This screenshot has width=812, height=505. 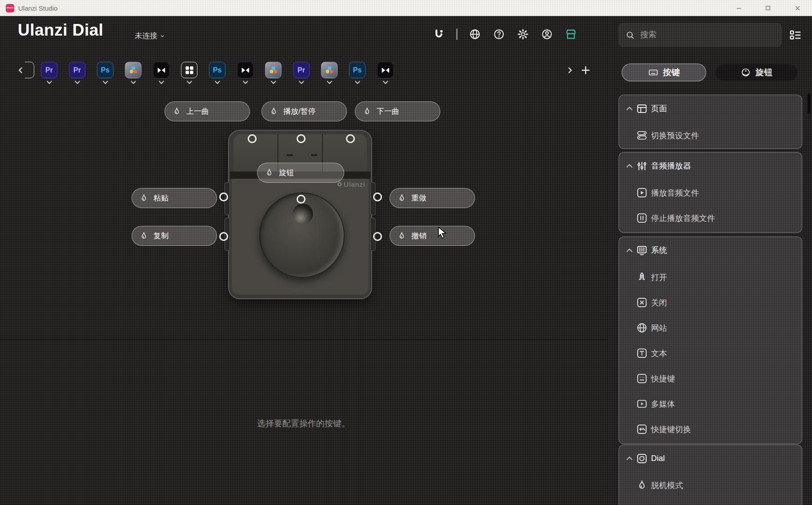 What do you see at coordinates (304, 111) in the screenshot?
I see `binding-pill: 播放/暂停` at bounding box center [304, 111].